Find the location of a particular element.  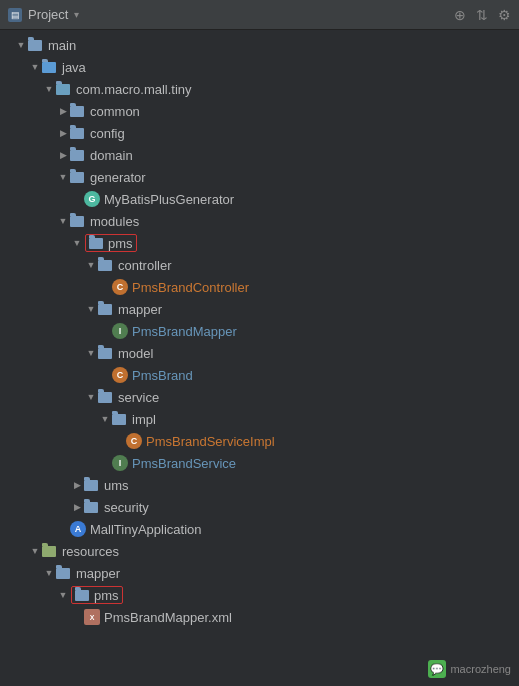

arrow-mapper-res is located at coordinates (49, 573).